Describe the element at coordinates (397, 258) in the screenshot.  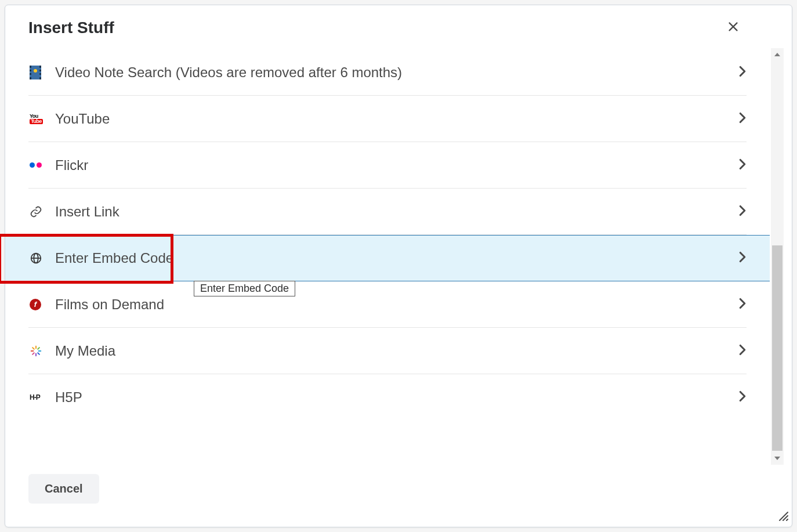
I see `option-label: Enter Embed Code` at that location.